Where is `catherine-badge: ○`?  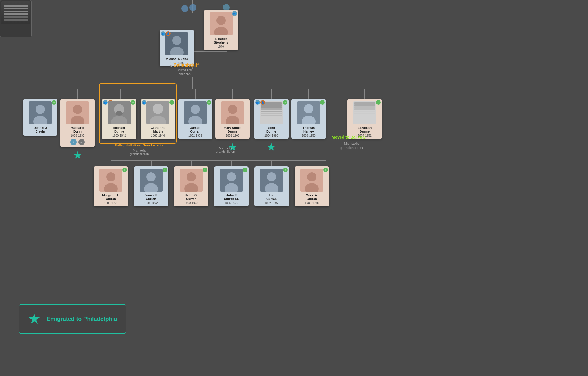
catherine-badge: ○ is located at coordinates (172, 102).